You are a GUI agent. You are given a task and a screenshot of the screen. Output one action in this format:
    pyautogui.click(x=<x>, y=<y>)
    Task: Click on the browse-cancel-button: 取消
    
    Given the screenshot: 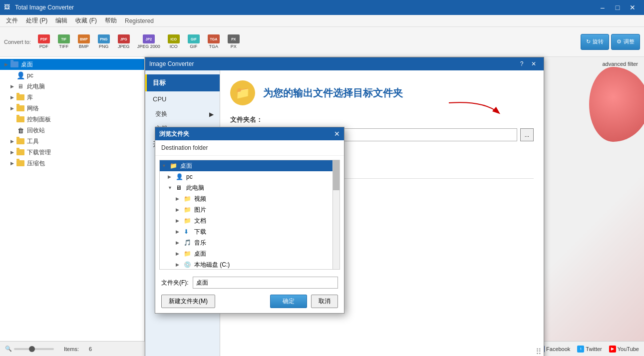 What is the action you would take?
    pyautogui.click(x=324, y=302)
    